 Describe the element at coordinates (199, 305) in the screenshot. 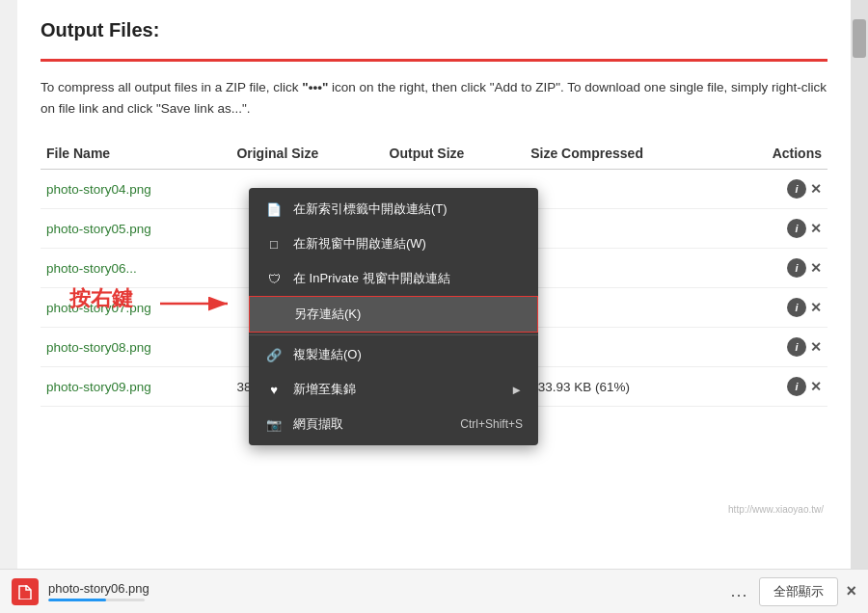

I see `right-arrow-icon` at that location.